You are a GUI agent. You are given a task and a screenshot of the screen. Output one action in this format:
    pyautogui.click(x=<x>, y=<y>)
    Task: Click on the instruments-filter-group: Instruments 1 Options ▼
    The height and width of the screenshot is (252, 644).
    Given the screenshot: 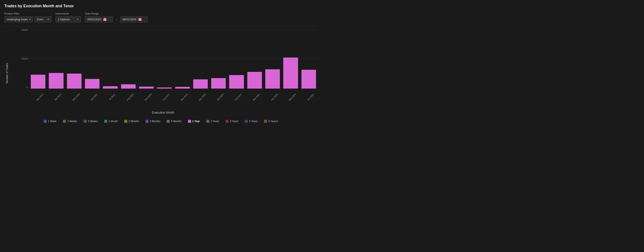 What is the action you would take?
    pyautogui.click(x=68, y=18)
    